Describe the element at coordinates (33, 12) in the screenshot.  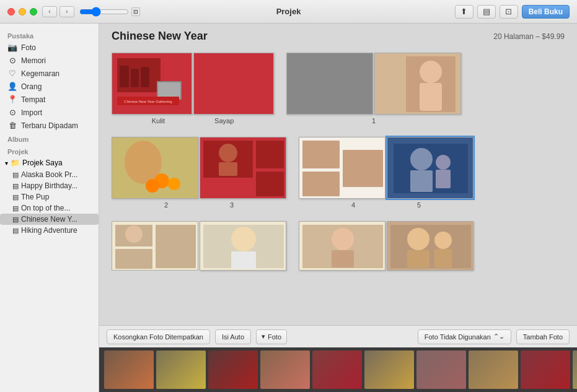
I see `fullscreen-button` at that location.